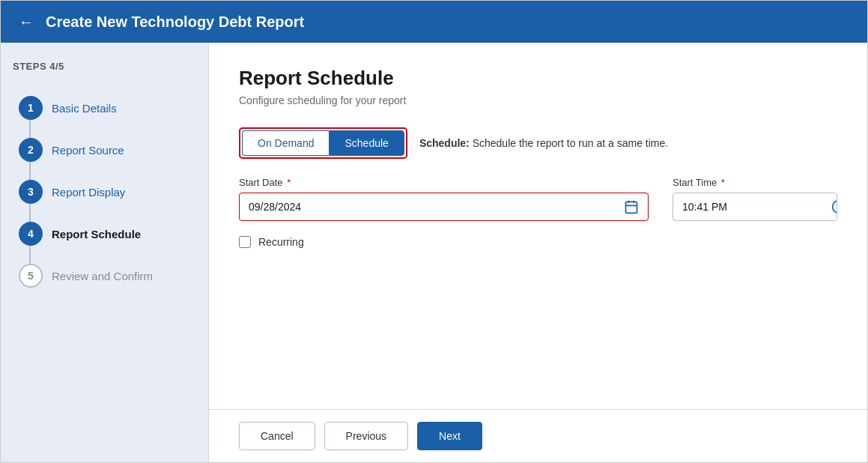 Image resolution: width=868 pixels, height=463 pixels. What do you see at coordinates (105, 234) in the screenshot?
I see `sidebar-item-report-schedule: 4 Report Schedule` at bounding box center [105, 234].